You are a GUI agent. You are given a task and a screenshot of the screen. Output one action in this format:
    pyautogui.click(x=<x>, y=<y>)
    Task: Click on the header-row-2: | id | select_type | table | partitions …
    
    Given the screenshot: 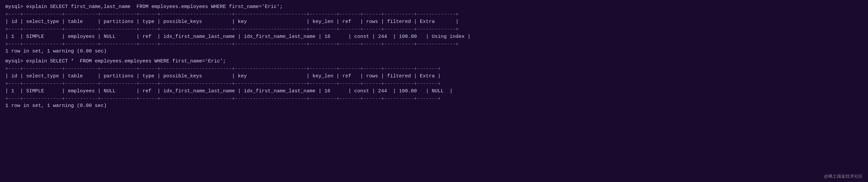 What is the action you would take?
    pyautogui.click(x=434, y=76)
    